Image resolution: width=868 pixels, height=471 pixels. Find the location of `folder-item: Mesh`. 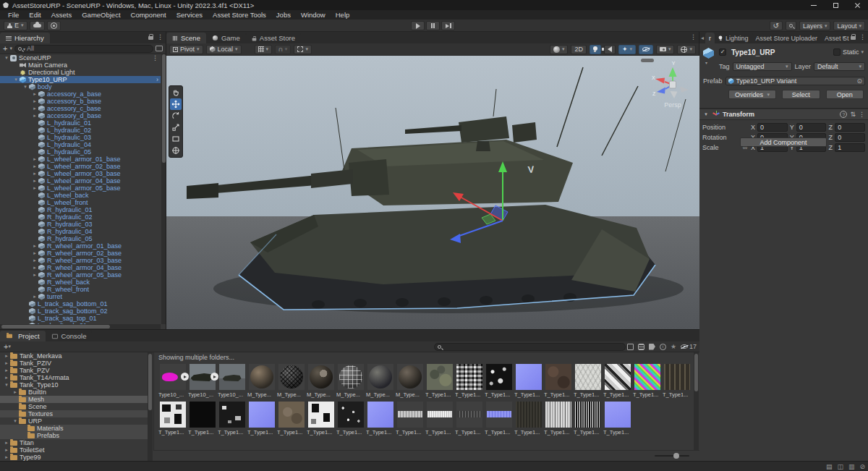

folder-item: Mesh is located at coordinates (74, 399).